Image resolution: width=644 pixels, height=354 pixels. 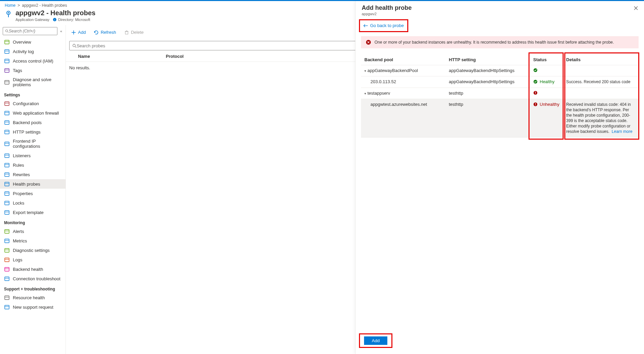 What do you see at coordinates (636, 8) in the screenshot?
I see `close-blade-button` at bounding box center [636, 8].